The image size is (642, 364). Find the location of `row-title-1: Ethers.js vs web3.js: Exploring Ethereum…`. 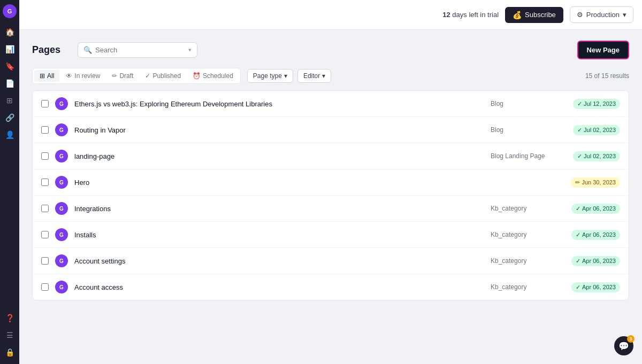

row-title-1: Ethers.js vs web3.js: Exploring Ethereum… is located at coordinates (279, 104).